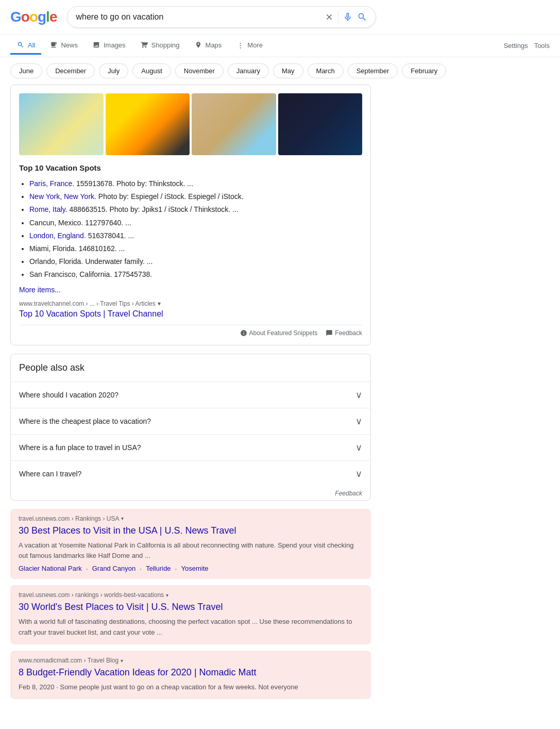 The width and height of the screenshot is (560, 729). What do you see at coordinates (222, 17) in the screenshot?
I see `search-bar` at bounding box center [222, 17].